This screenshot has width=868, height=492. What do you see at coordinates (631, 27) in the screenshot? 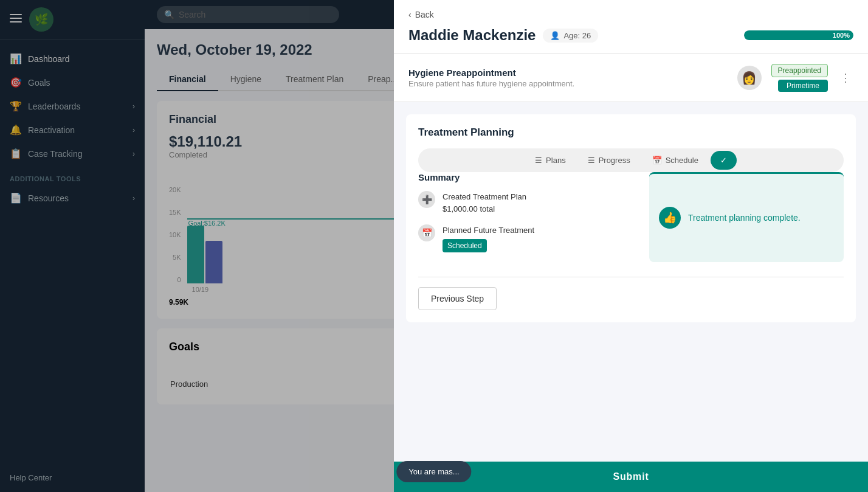
I see `panel-header: ‹ Back Maddie Mackenzie 👤 Age: 26 100%` at bounding box center [631, 27].